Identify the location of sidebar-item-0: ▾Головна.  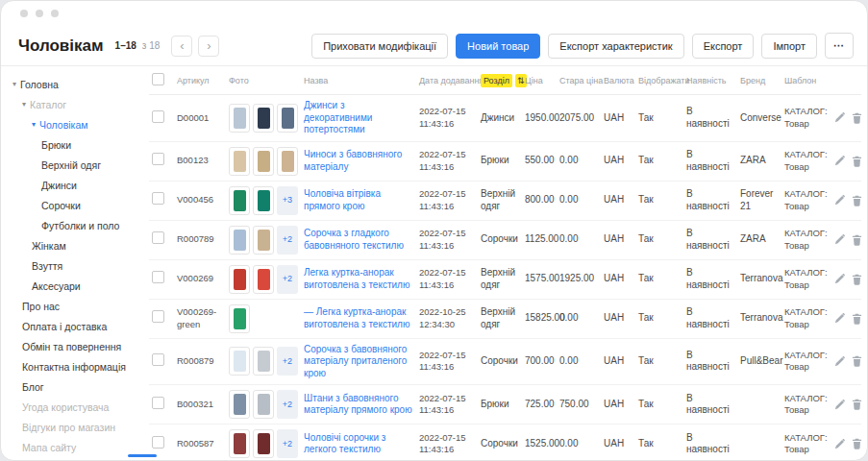
(71, 85).